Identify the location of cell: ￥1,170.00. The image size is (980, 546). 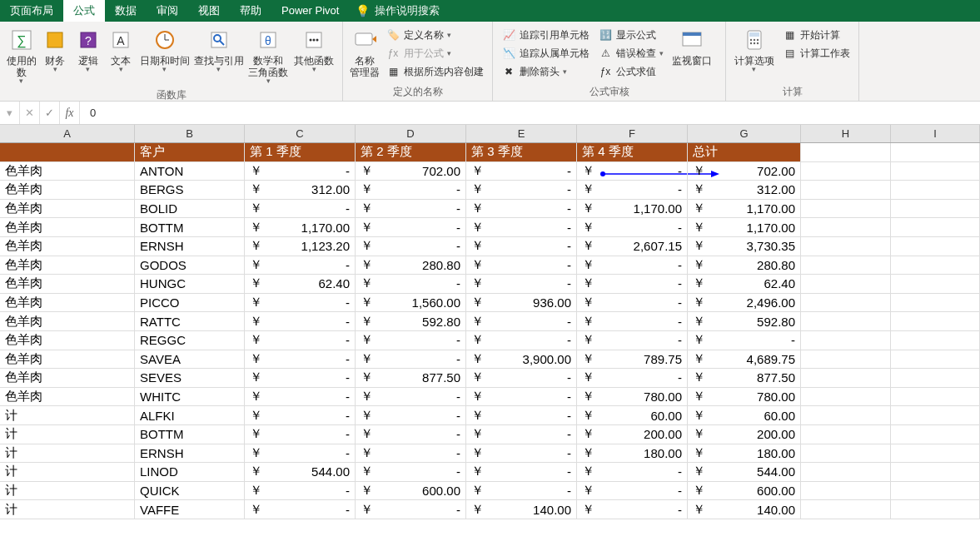
(633, 209).